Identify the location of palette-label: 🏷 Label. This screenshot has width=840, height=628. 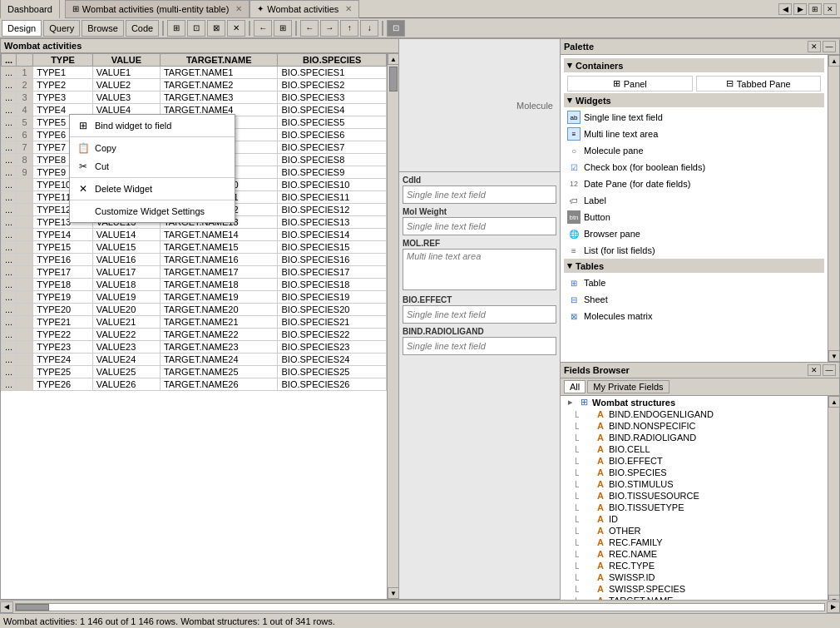
(694, 200).